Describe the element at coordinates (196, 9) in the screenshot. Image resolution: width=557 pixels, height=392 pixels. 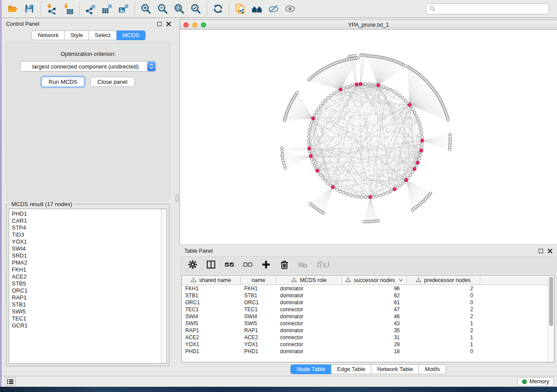
I see `zoom-selected-button` at that location.